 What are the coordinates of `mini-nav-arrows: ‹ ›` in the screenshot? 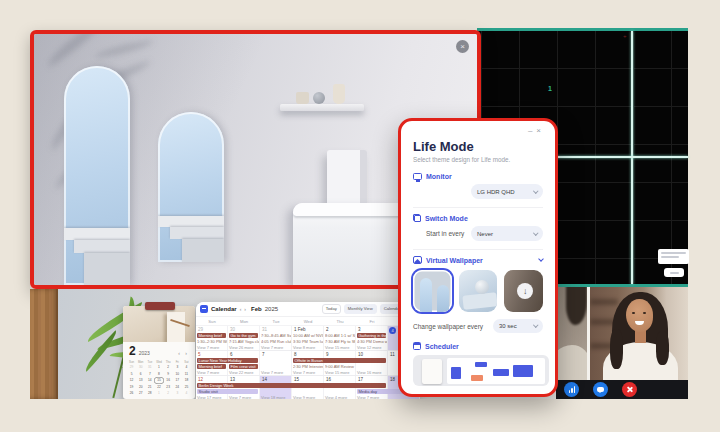 It's located at (184, 353).